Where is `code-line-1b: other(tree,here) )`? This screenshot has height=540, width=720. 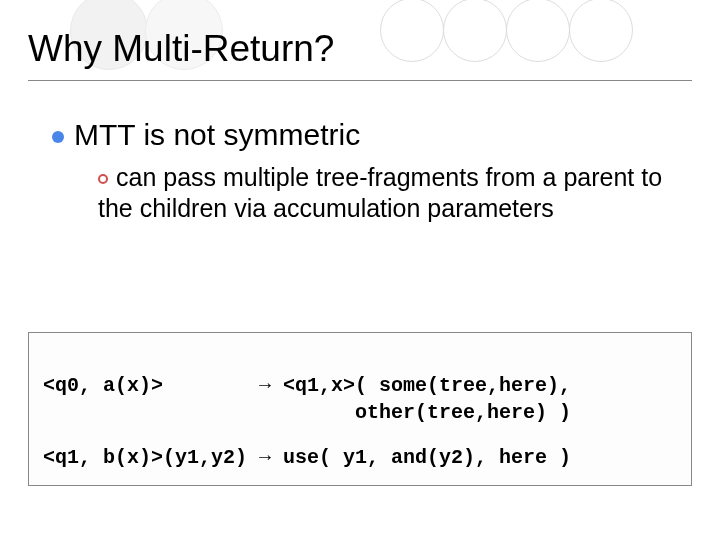 code-line-1b: other(tree,here) ) is located at coordinates (307, 412).